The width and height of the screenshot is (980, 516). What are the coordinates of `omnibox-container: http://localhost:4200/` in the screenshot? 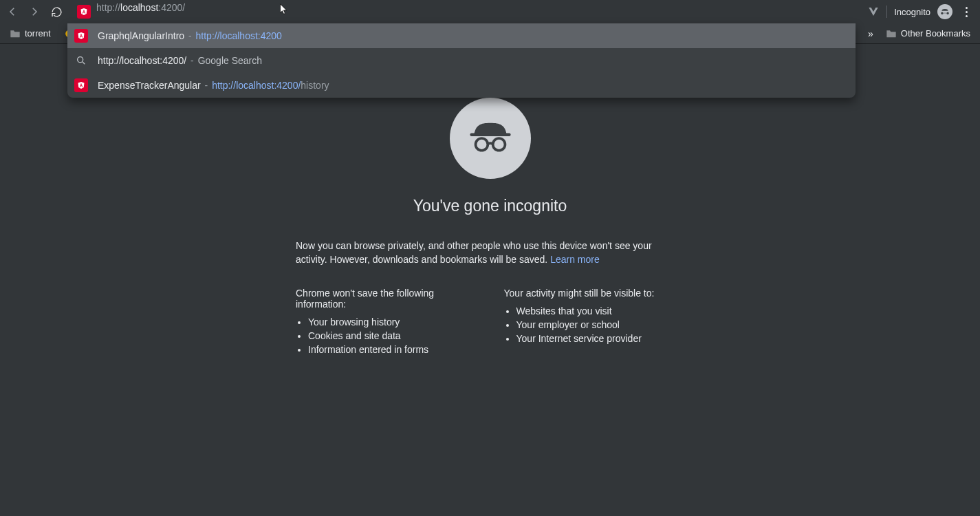 It's located at (466, 12).